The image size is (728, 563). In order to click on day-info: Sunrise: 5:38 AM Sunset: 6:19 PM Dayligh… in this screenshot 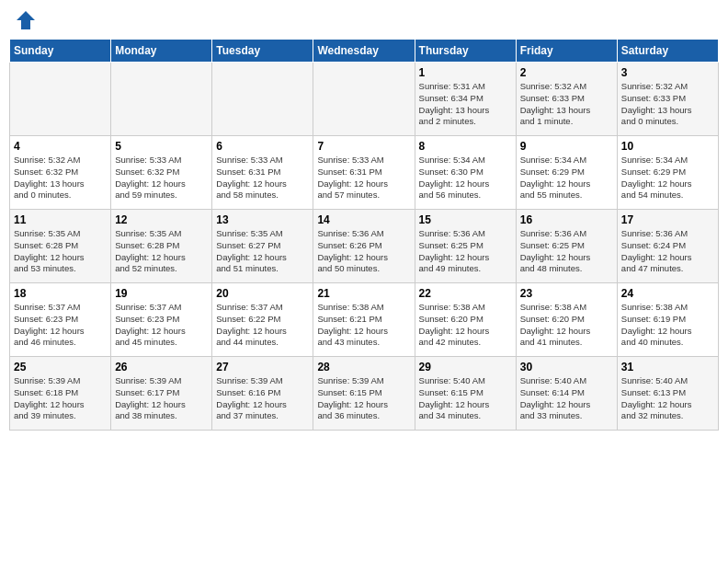, I will do `click(667, 326)`.